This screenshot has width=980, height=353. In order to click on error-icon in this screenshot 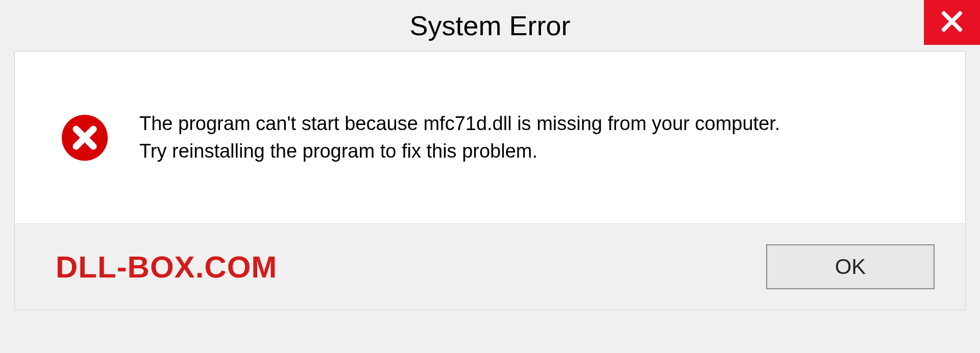, I will do `click(85, 138)`.